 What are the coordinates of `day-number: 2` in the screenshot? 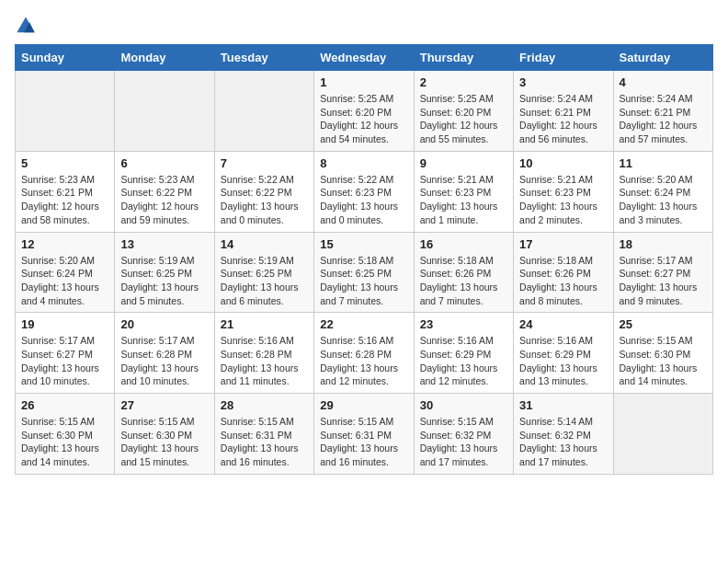 It's located at (463, 83).